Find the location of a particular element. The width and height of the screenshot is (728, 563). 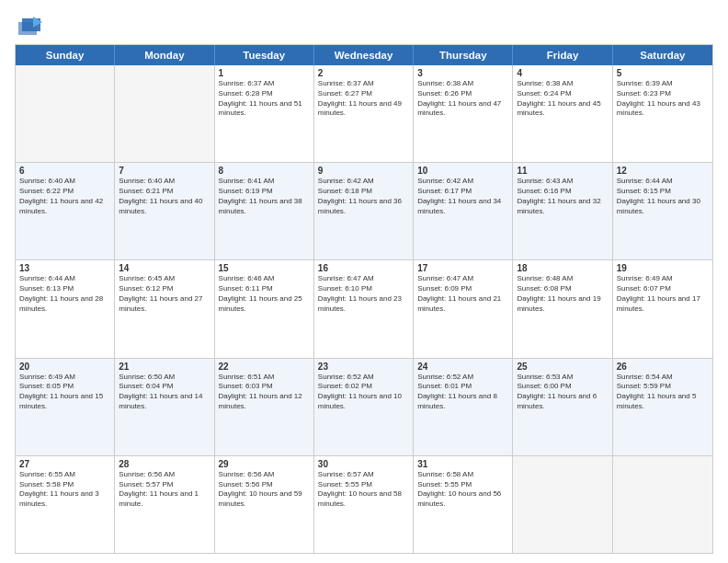

day-number: 4 is located at coordinates (563, 74).